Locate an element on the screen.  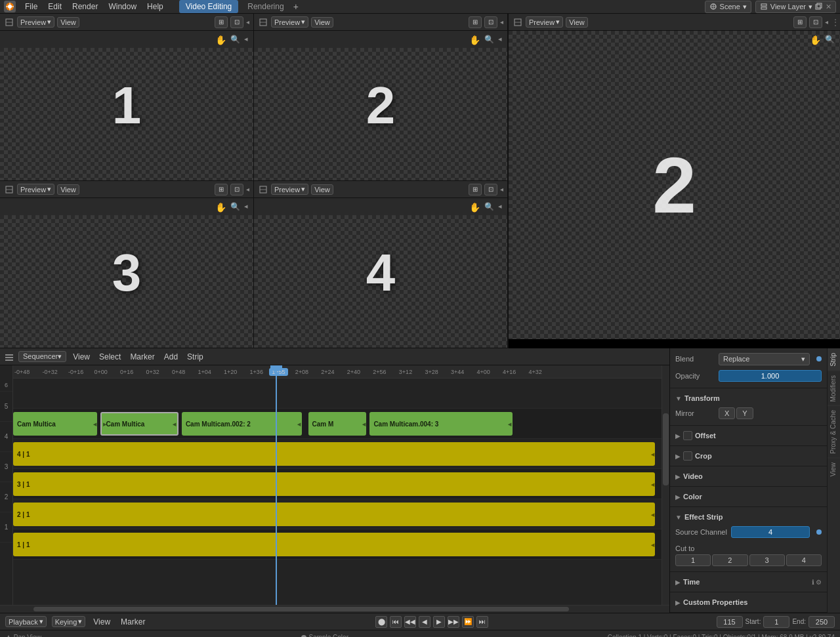
current-frame-input is located at coordinates (730, 622).